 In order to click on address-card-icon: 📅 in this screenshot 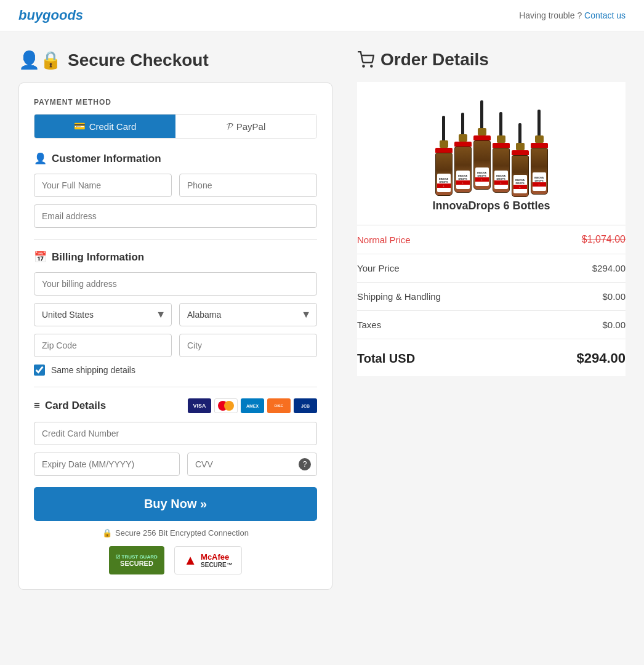, I will do `click(41, 257)`.